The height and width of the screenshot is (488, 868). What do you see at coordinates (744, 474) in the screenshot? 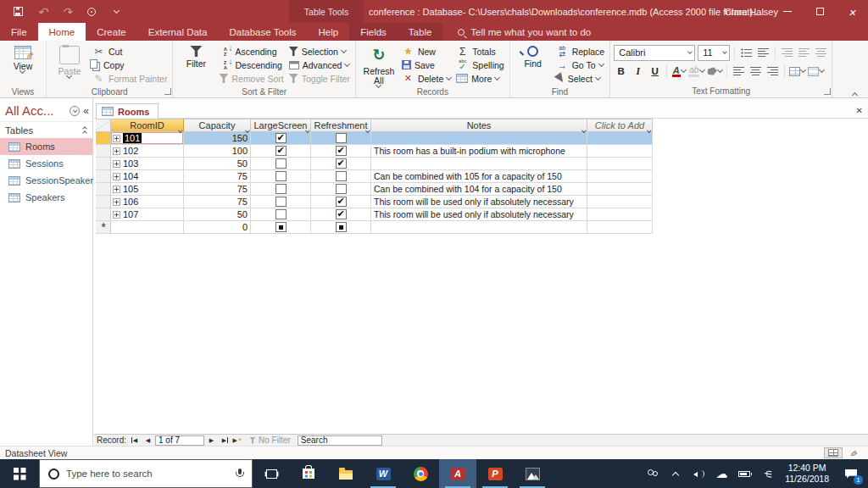
I see `tray-battery-button` at bounding box center [744, 474].